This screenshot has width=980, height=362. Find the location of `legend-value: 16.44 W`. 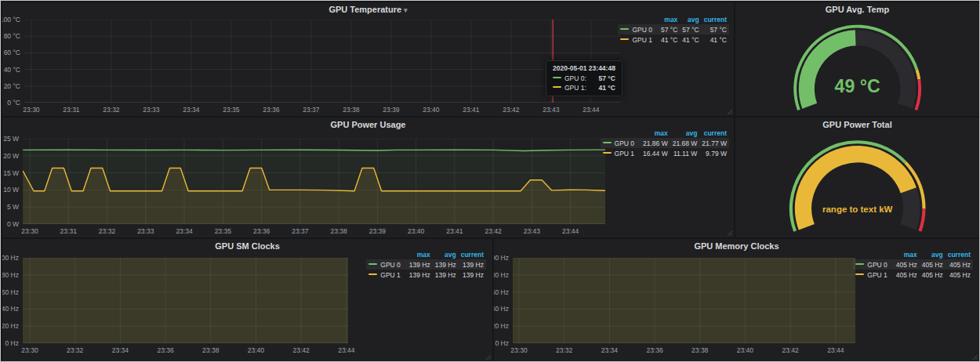

legend-value: 16.44 W is located at coordinates (655, 154).